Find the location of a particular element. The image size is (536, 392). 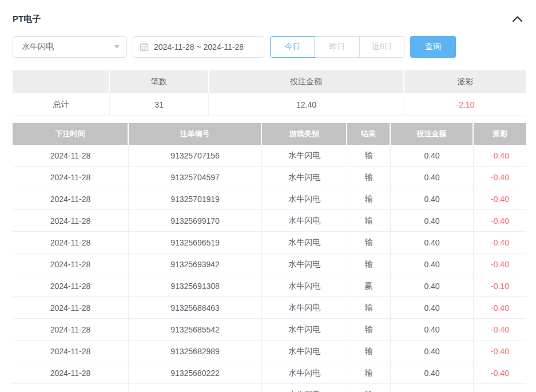

detail-header-bet-time: 下注时间 is located at coordinates (71, 134).